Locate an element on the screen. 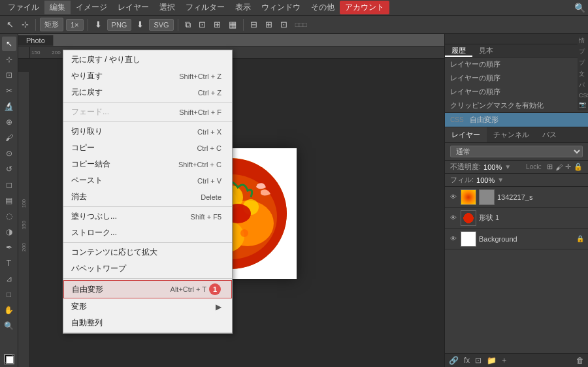 This screenshot has height=367, width=588. panels-icon: ⊟ is located at coordinates (253, 25).